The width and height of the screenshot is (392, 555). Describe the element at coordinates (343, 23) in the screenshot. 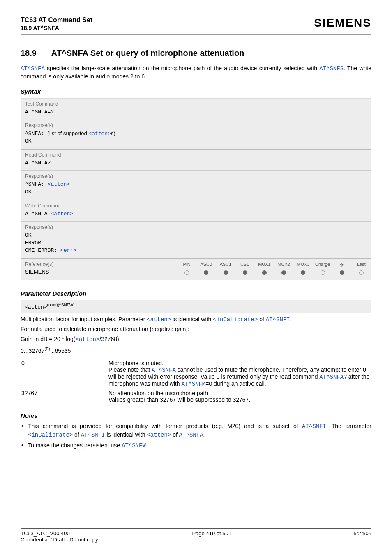

I see `brand-logo: SIEMENS` at that location.